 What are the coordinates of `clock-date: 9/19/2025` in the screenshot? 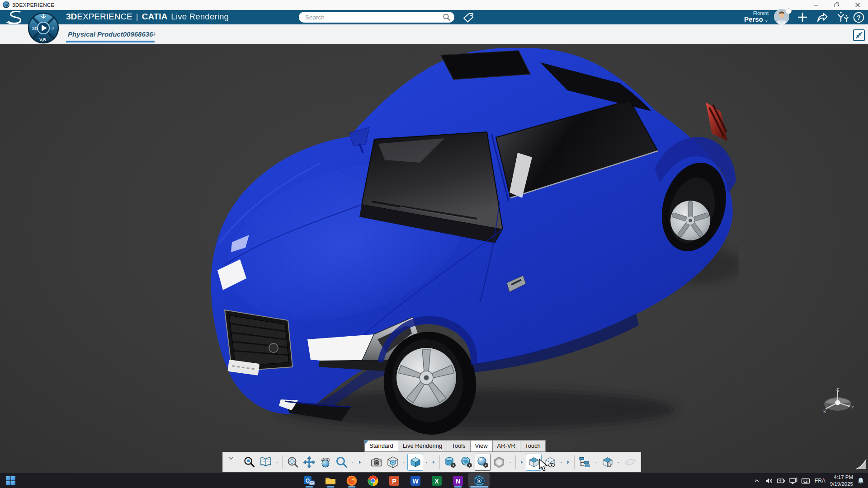 It's located at (842, 484).